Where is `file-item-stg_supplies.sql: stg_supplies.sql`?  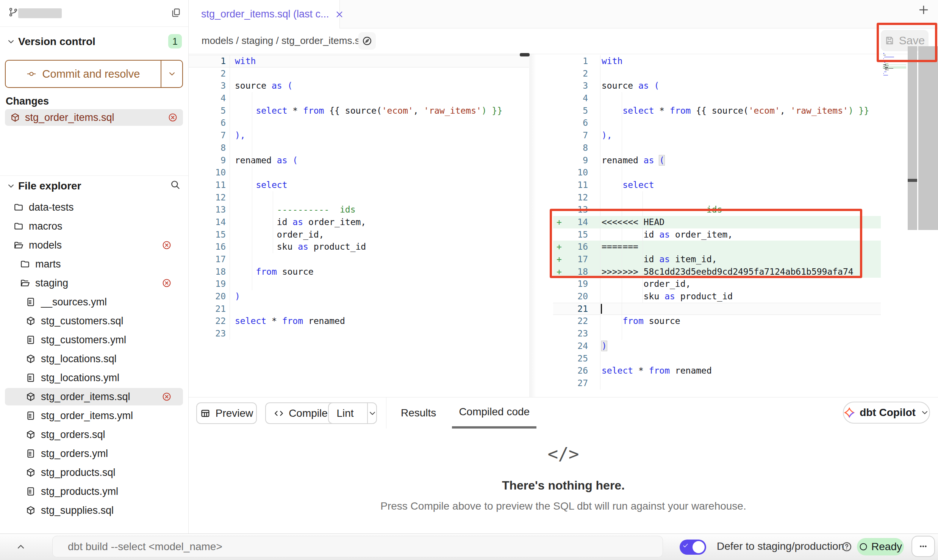
file-item-stg_supplies.sql: stg_supplies.sql is located at coordinates (94, 510).